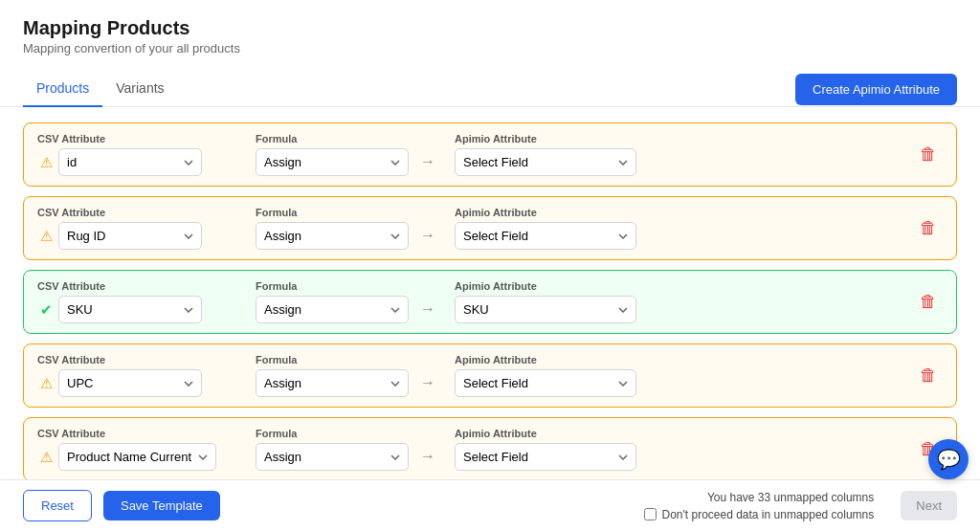 This screenshot has height=531, width=980. I want to click on dont-proceed-label: Don't proceed data in unmapped columns, so click(768, 515).